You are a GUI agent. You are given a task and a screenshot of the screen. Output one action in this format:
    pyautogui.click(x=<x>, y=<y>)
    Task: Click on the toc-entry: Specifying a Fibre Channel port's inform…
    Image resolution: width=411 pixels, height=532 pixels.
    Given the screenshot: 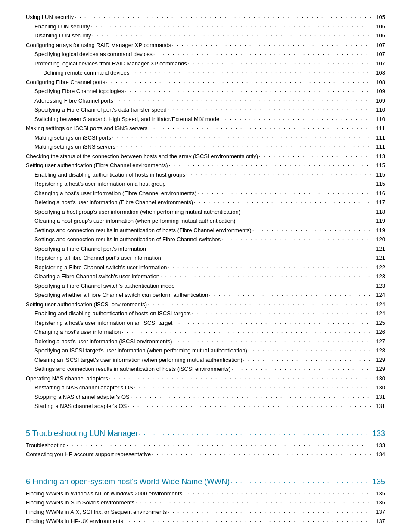 What is the action you would take?
    pyautogui.click(x=206, y=249)
    